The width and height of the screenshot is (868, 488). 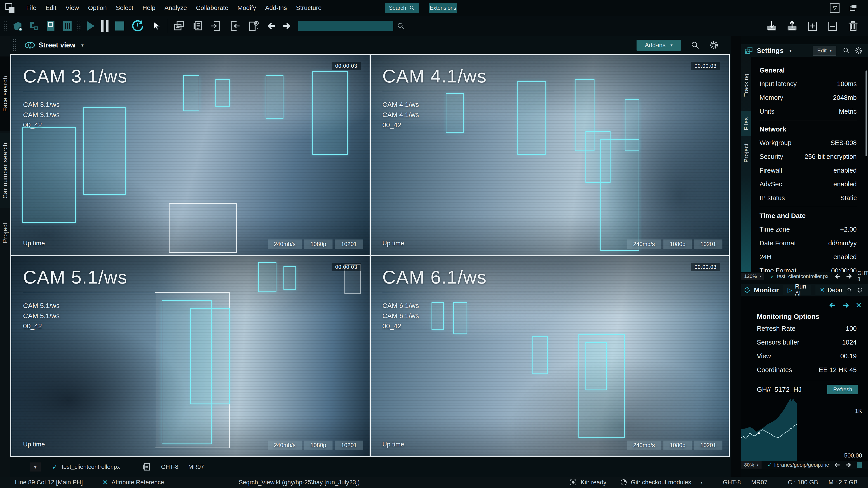 What do you see at coordinates (216, 26) in the screenshot?
I see `import-page-icon` at bounding box center [216, 26].